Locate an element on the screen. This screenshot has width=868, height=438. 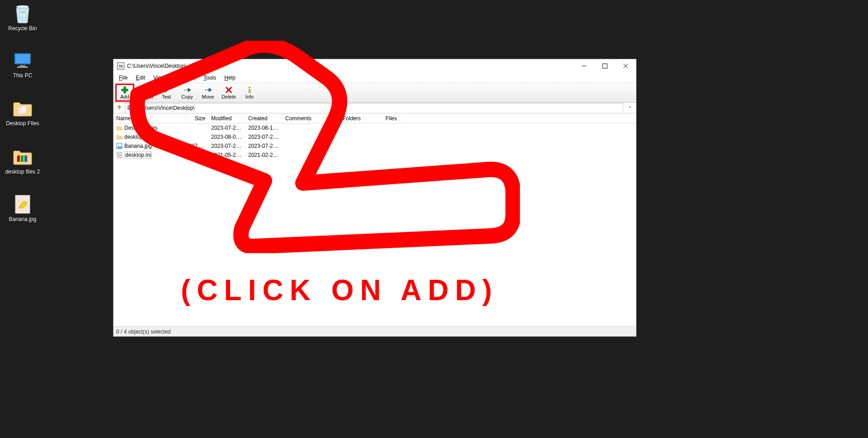
file-row: desktop files 2 2023-08-02... 2023-07-26… is located at coordinates (375, 137).